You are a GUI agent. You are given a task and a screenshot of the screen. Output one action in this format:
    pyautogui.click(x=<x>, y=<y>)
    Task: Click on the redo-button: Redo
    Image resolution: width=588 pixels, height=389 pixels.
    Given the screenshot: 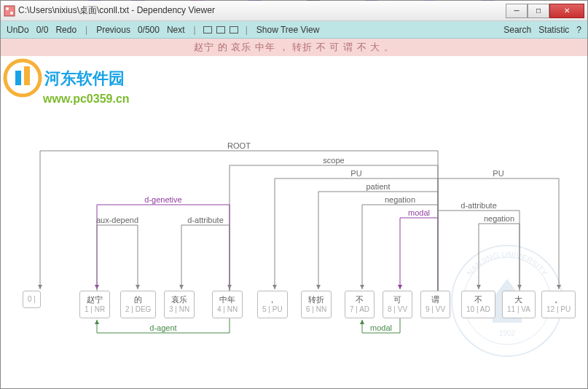 What is the action you would take?
    pyautogui.click(x=66, y=30)
    